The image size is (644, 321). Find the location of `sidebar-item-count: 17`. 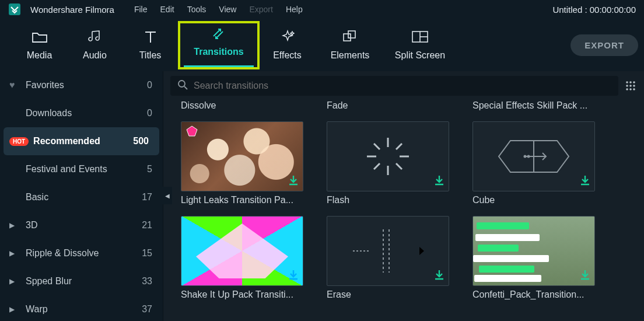

sidebar-item-count: 17 is located at coordinates (147, 197).